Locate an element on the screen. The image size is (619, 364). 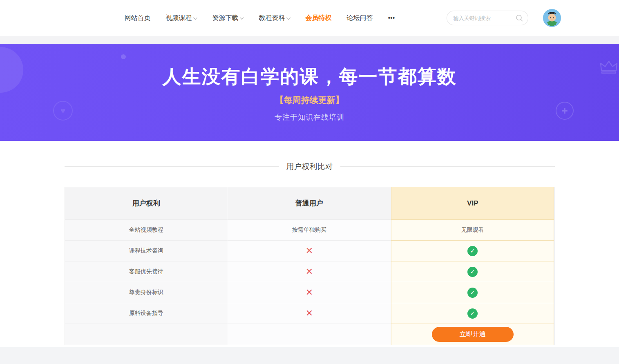
top-navigation-bar: 网站首页视频课程资源下载教程资料会员特权论坛问答••• is located at coordinates (310, 18).